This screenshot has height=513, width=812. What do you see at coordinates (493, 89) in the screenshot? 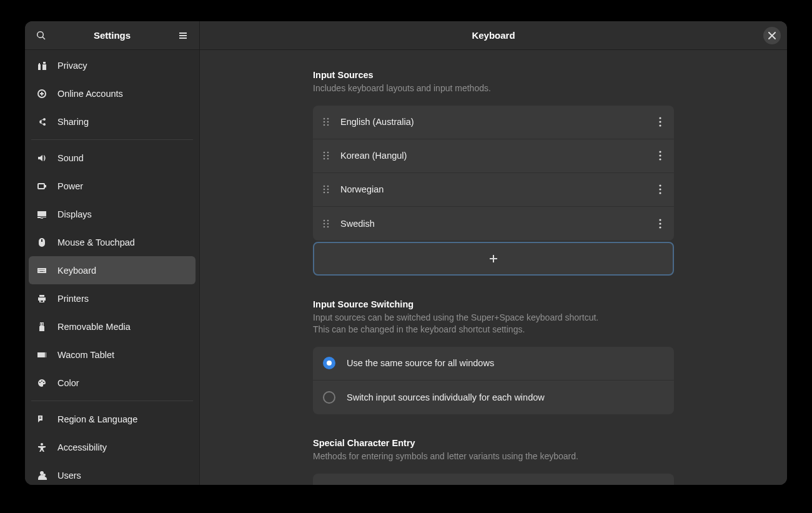
I see `section-sub-input-sources: Includes keyboard layouts and input meth…` at bounding box center [493, 89].